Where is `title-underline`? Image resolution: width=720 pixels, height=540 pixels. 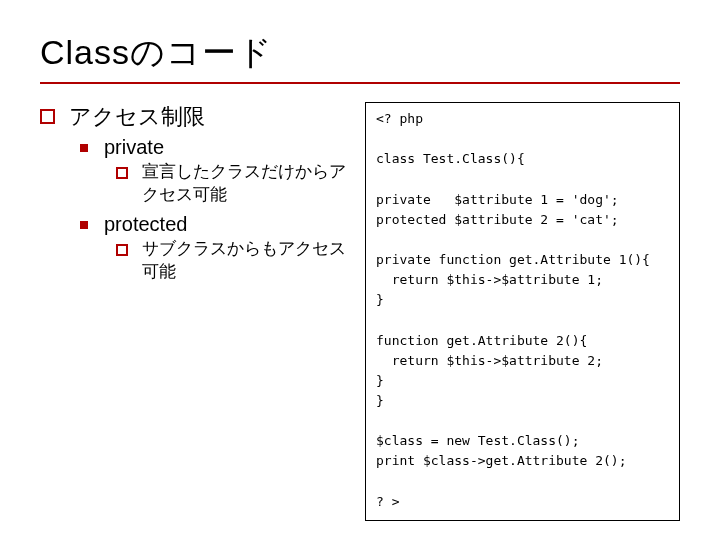
title-underline is located at coordinates (360, 83).